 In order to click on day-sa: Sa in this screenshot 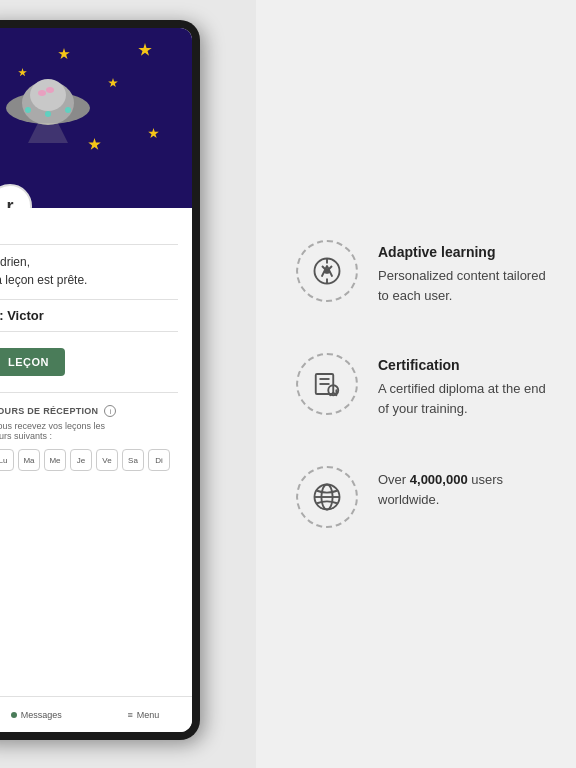, I will do `click(133, 460)`.